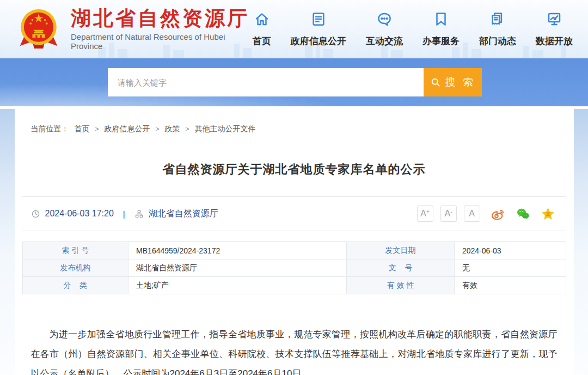 Image resolution: width=588 pixels, height=375 pixels. Describe the element at coordinates (39, 29) in the screenshot. I see `national-emblem-logo` at that location.